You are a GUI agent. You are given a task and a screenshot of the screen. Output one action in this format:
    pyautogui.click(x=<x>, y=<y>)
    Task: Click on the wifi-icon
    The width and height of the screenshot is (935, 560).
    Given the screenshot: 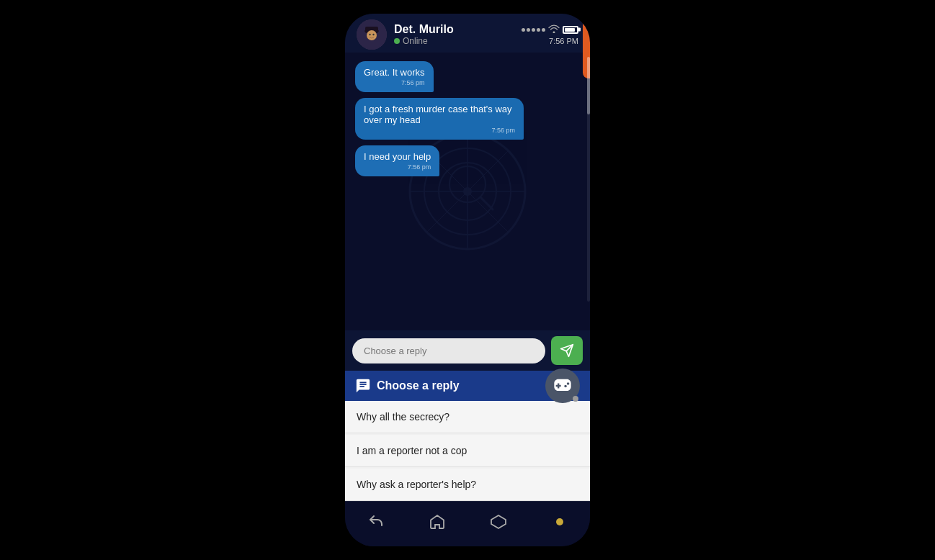 What is the action you would take?
    pyautogui.click(x=554, y=30)
    